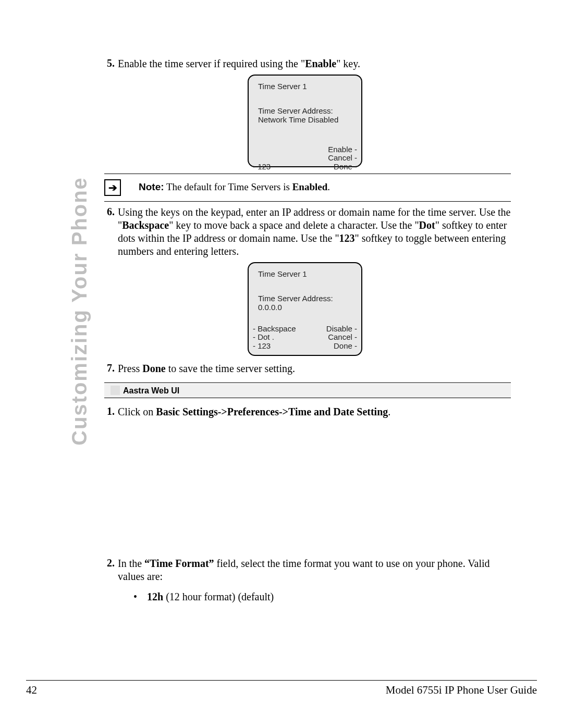 The height and width of the screenshot is (728, 563). I want to click on text: In the, so click(131, 563).